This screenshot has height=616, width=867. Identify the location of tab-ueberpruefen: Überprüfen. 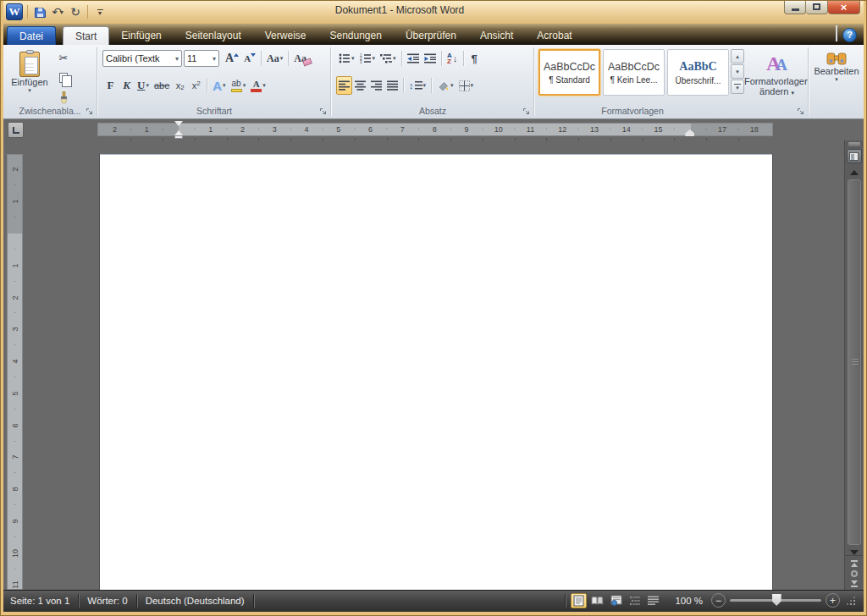
(431, 36).